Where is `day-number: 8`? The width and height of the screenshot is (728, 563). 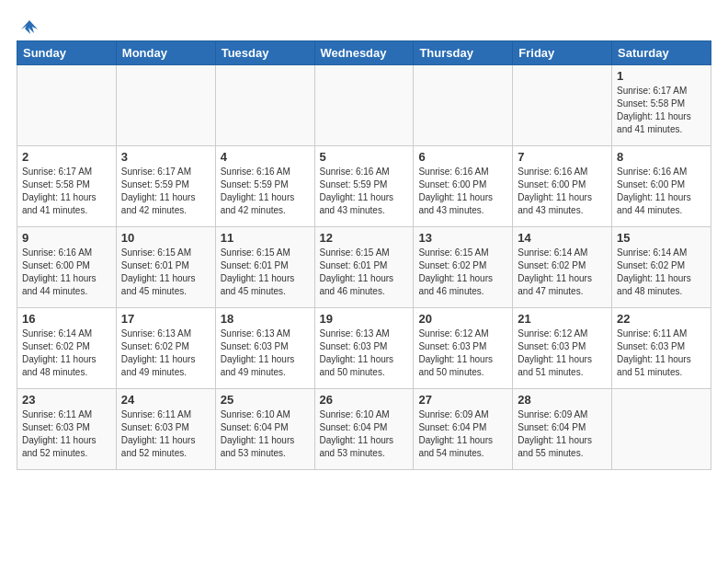 day-number: 8 is located at coordinates (662, 156).